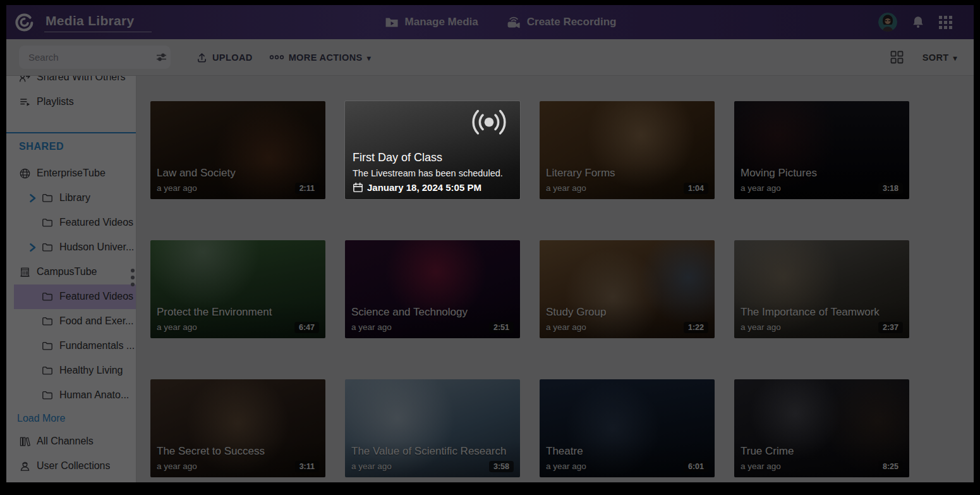 The width and height of the screenshot is (980, 495). Describe the element at coordinates (358, 187) in the screenshot. I see `calendar-icon` at that location.